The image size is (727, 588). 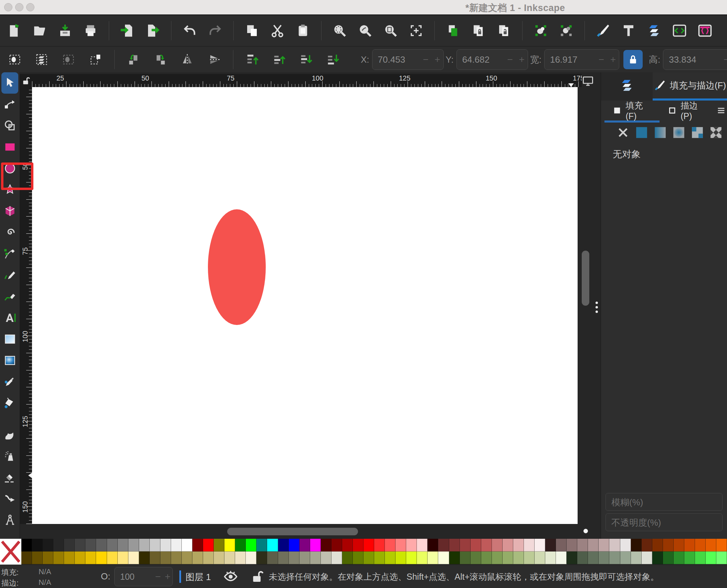 I want to click on horizontal-ruler: 255075100125150175, so click(x=307, y=81).